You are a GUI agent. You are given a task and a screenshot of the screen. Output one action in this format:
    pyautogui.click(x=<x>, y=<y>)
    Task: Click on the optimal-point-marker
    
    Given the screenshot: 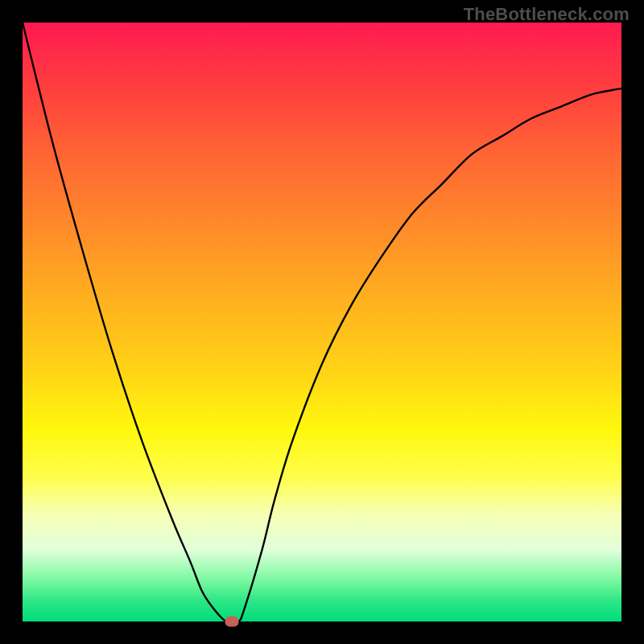 What is the action you would take?
    pyautogui.click(x=232, y=621)
    